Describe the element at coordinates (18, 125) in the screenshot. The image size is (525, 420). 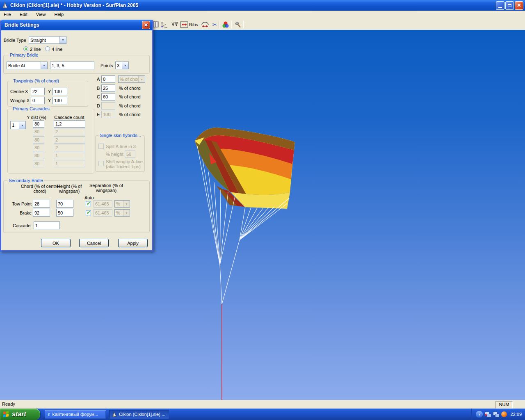
I see `cascade-level-select: 1▼` at that location.